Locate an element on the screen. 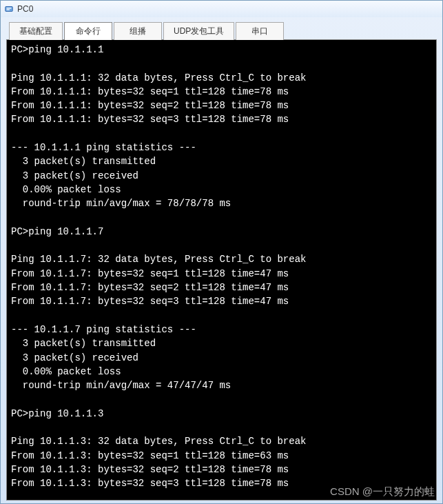 Image resolution: width=443 pixels, height=504 pixels. tab-serial: 串口 is located at coordinates (260, 31).